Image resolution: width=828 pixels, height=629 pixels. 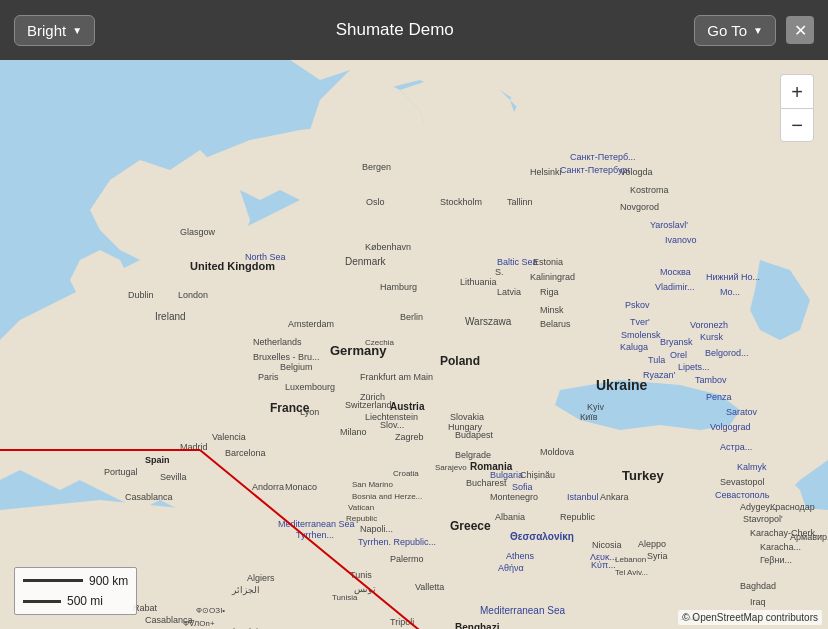 I want to click on svg-text: Sevilla, so click(x=174, y=477).